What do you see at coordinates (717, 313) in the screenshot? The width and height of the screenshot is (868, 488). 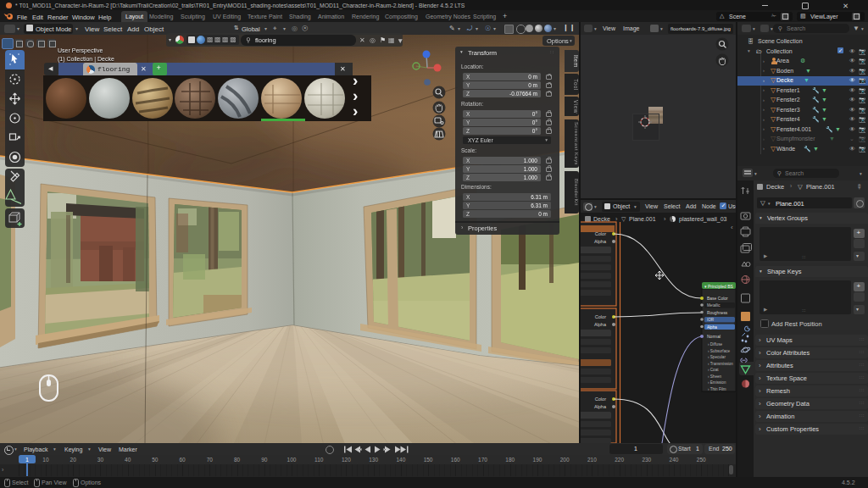 I see `svg-text: Roughness` at bounding box center [717, 313].